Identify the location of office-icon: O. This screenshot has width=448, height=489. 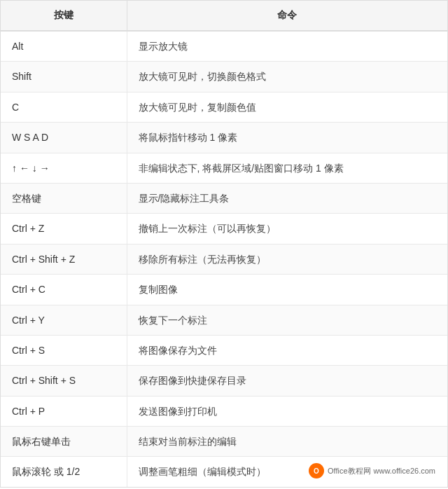
(316, 471).